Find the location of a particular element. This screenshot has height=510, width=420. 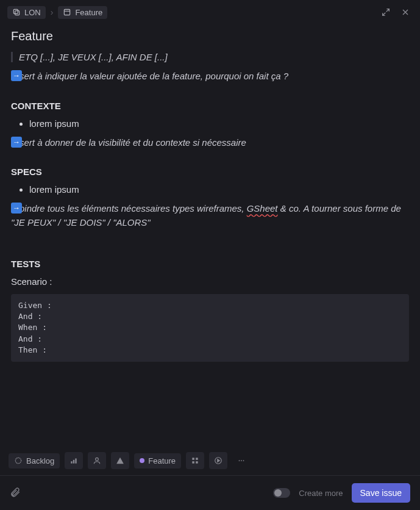

user-story-quote: ETQ [...], JE VEUX [...], AFIN DE [...] is located at coordinates (210, 57).